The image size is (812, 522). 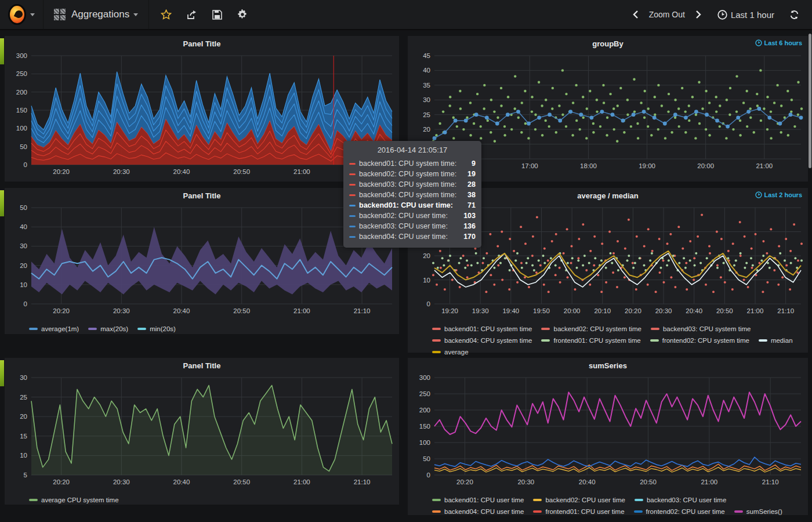 I want to click on legend-item: backend03: CPU user time, so click(x=680, y=500).